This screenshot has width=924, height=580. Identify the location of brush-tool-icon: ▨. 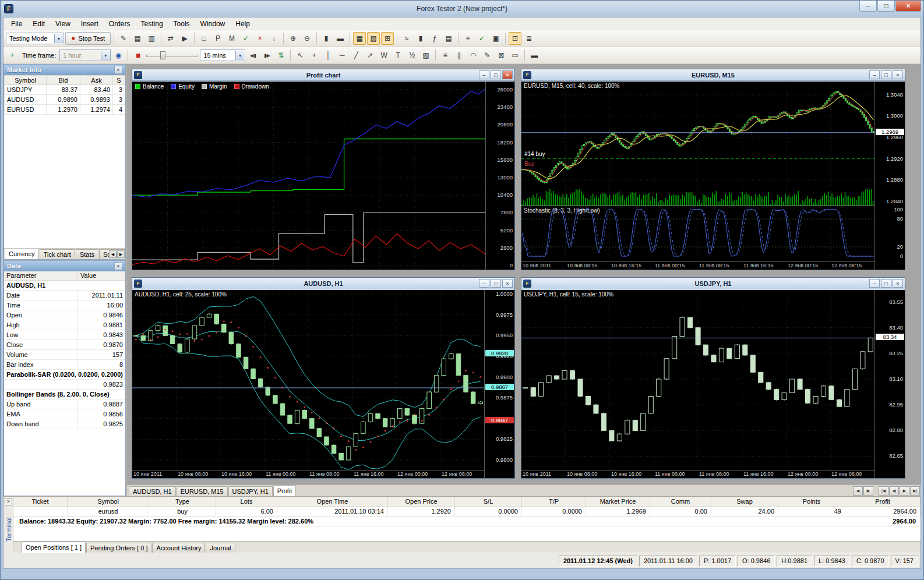
(426, 55).